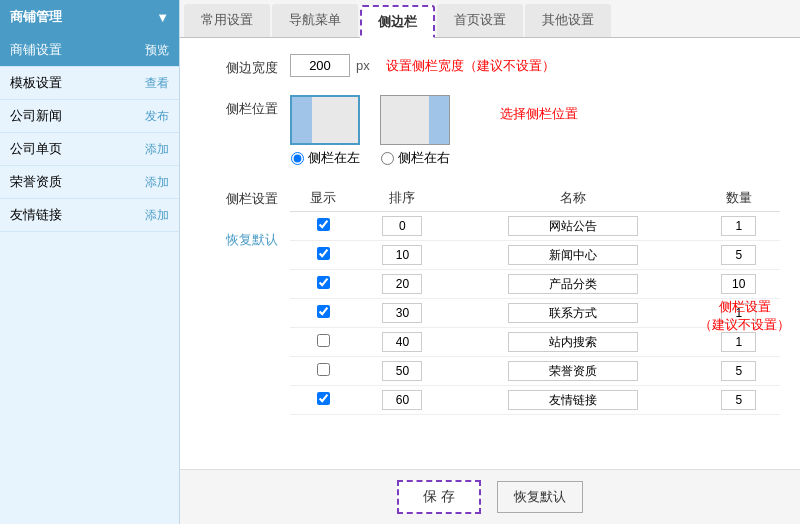  I want to click on row-4-checkbox, so click(324, 340).